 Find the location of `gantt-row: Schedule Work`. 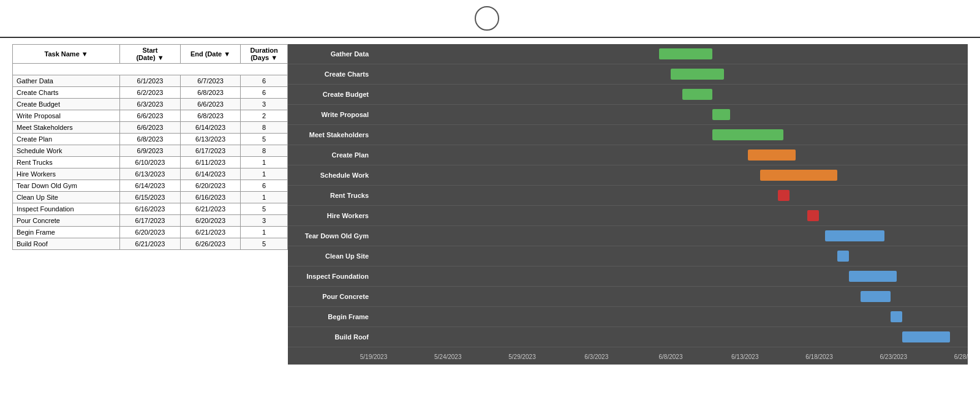

gantt-row: Schedule Work is located at coordinates (628, 175).